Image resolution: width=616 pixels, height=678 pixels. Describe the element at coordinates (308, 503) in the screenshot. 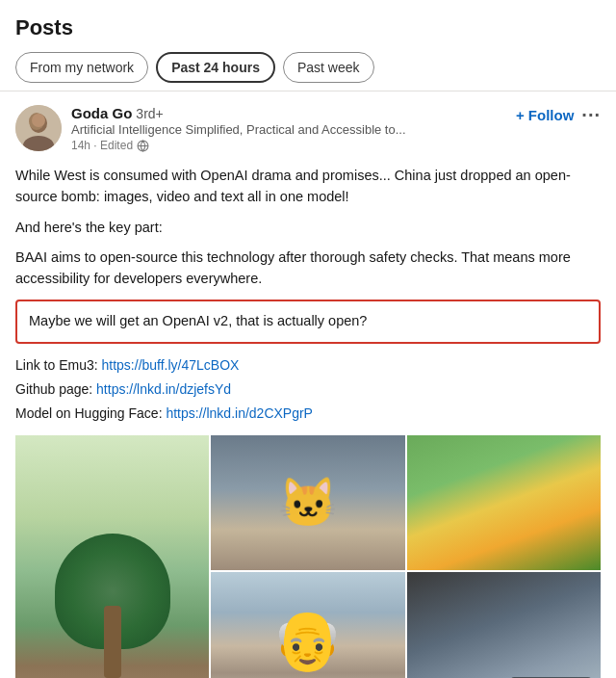

I see `image-cat` at that location.